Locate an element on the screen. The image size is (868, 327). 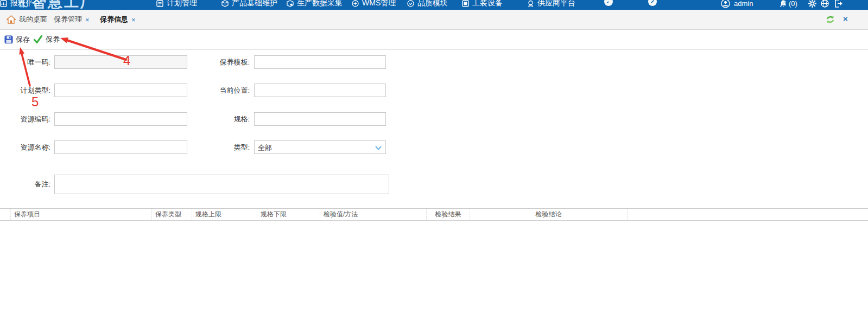
remark-field is located at coordinates (221, 184).